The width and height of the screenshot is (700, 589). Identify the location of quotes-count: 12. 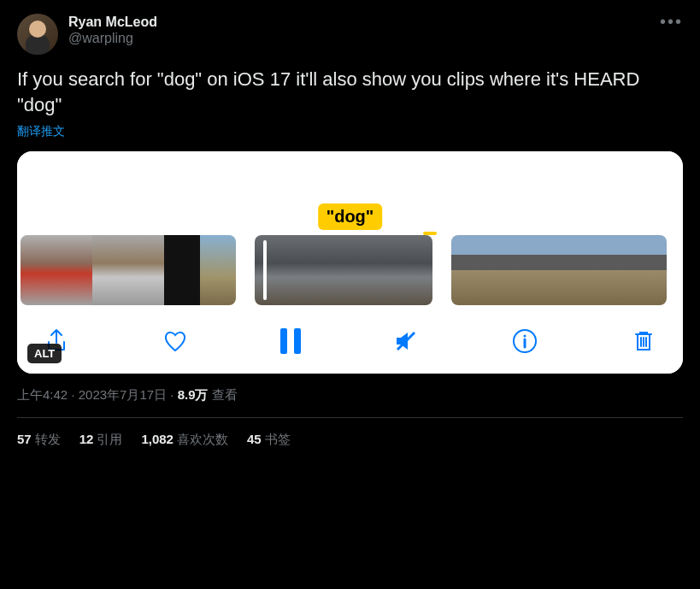
(87, 439).